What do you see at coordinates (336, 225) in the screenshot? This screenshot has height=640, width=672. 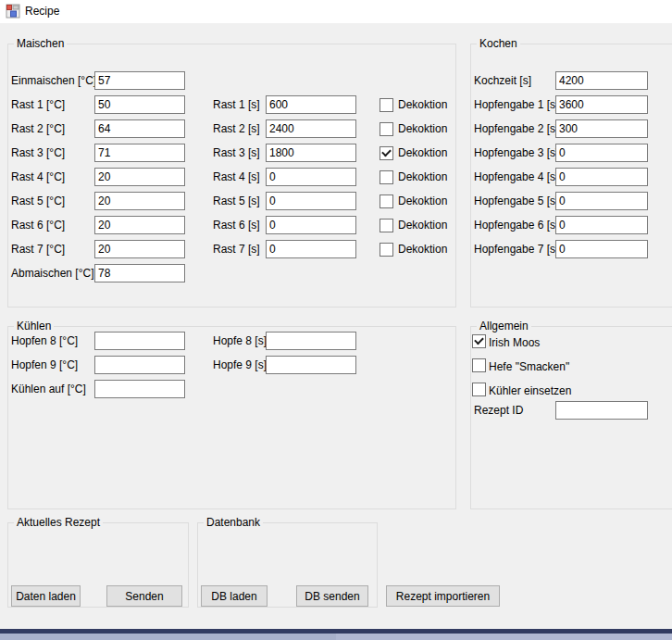 I see `form-row: Hopfengabe 6 [s]` at bounding box center [336, 225].